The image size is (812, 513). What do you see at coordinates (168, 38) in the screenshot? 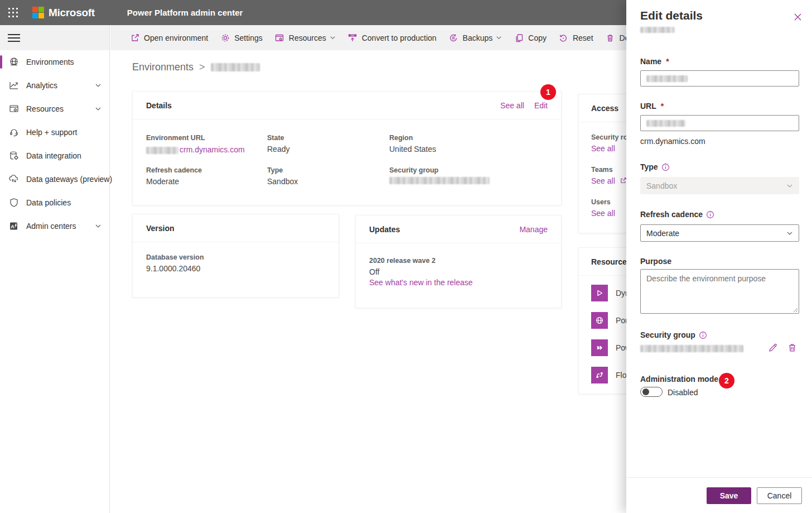
I see `open-environment-button: Open environment` at bounding box center [168, 38].